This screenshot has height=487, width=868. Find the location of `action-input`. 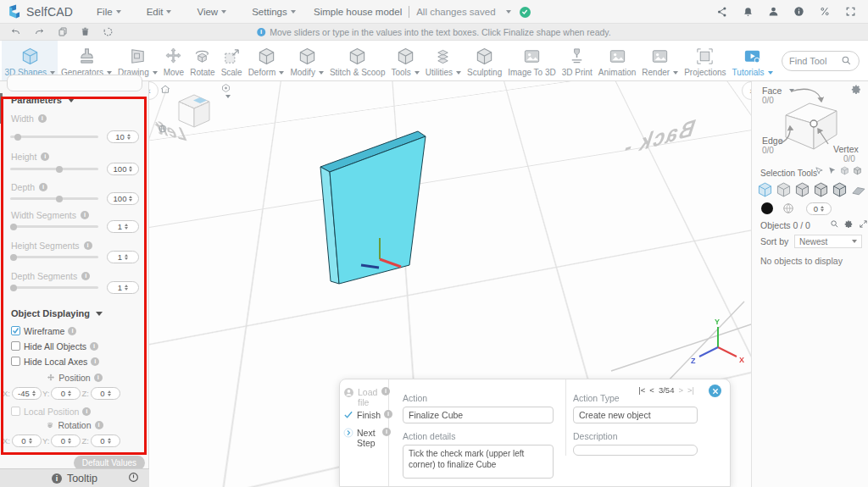

action-input is located at coordinates (478, 415).